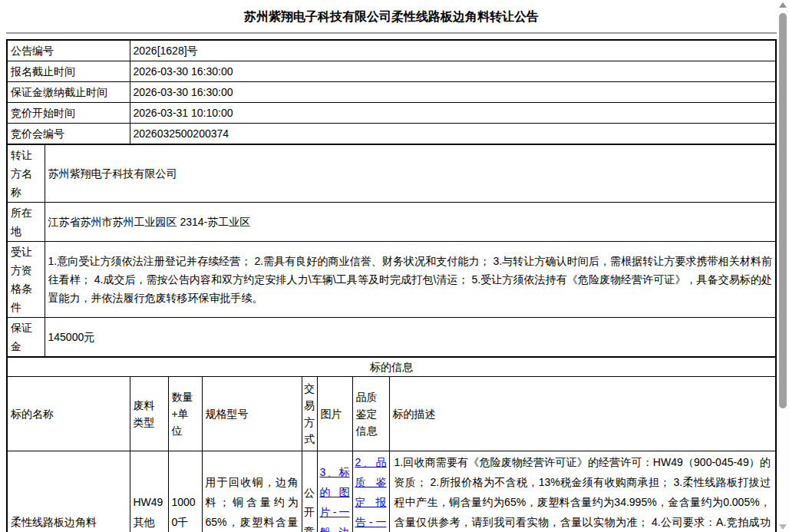  Describe the element at coordinates (391, 173) in the screenshot. I see `table-row: 转让方名称 苏州紫翔电子科技有限公司` at that location.